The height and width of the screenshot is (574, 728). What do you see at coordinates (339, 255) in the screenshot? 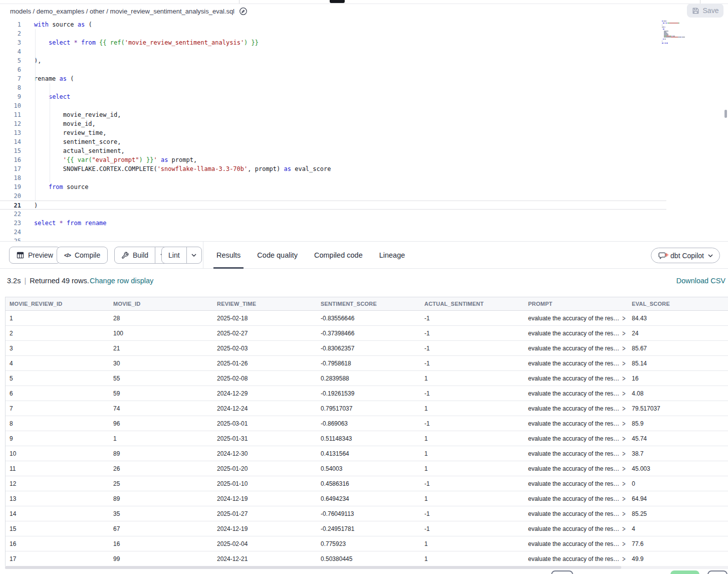
I see `tab-compiled-code: Compiled code` at bounding box center [339, 255].